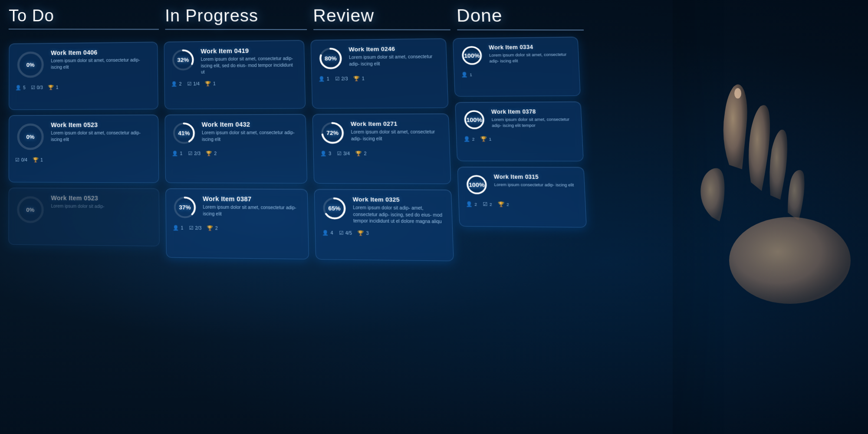 Image resolution: width=868 pixels, height=434 pixels. Describe the element at coordinates (522, 197) in the screenshot. I see `card-0315: 100% Work Item 0315 Lorem ipsum consecte…` at that location.